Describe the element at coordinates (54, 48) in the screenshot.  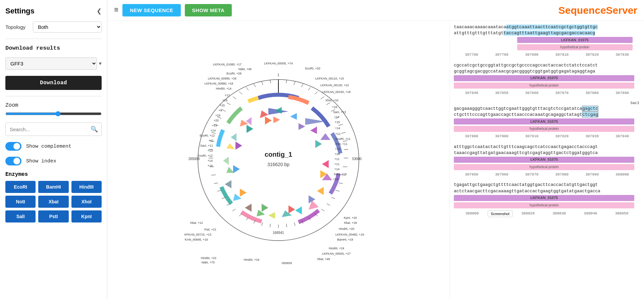
I see `download-section-title: Download results` at that location.